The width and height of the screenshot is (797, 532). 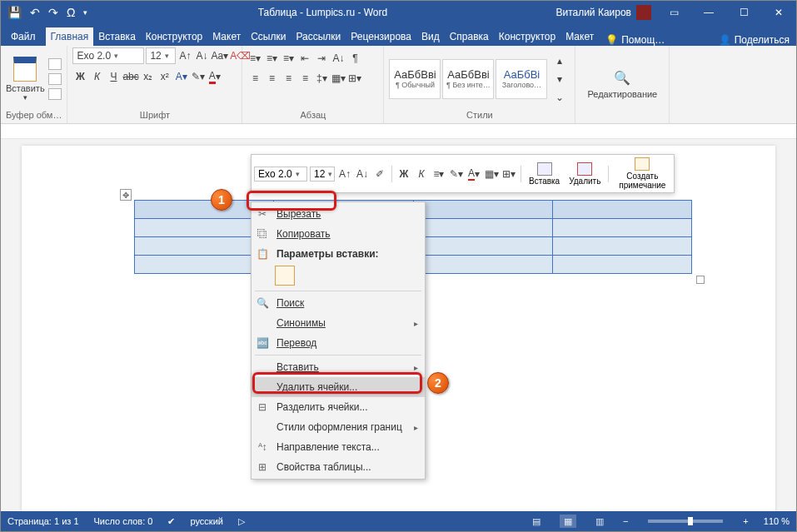 I want to click on ctx-copy: ⿻Копировать, so click(x=338, y=234).